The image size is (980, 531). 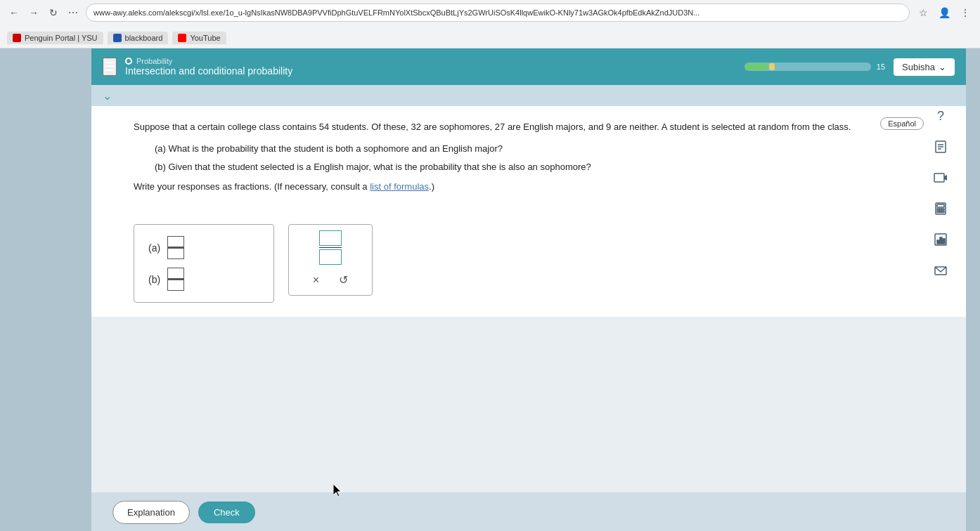 I want to click on check-button: Check, so click(x=226, y=513).